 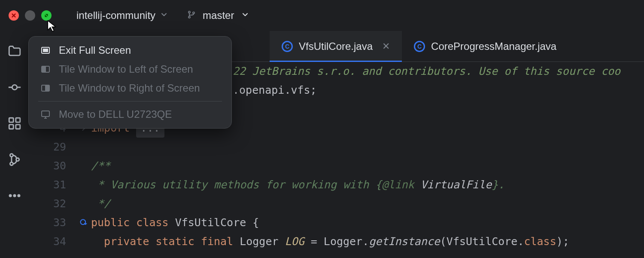 I want to click on menu-item-tile-left: Tile Window to Left of Screen, so click(x=130, y=69).